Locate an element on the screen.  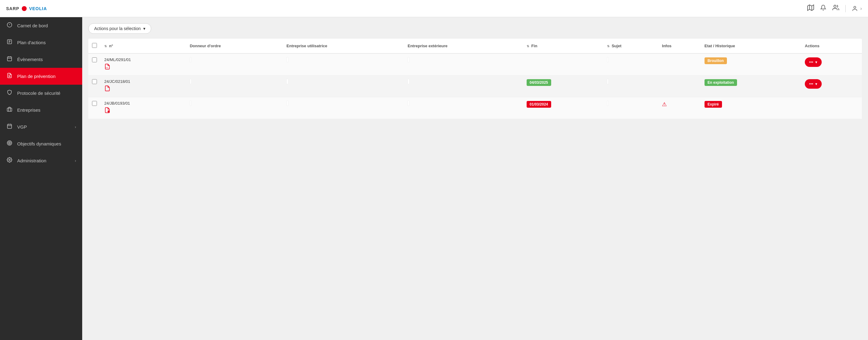
row1-status-cell: Brouillon is located at coordinates (751, 64).